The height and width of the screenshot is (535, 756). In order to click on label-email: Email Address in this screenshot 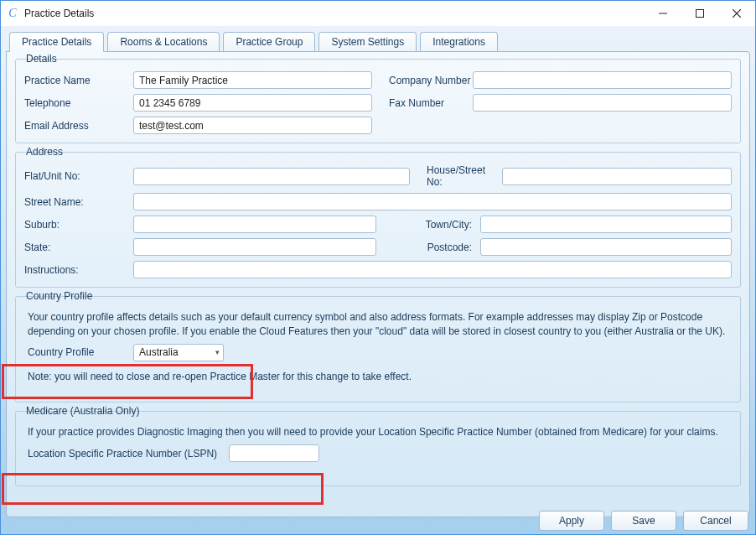, I will do `click(79, 126)`.